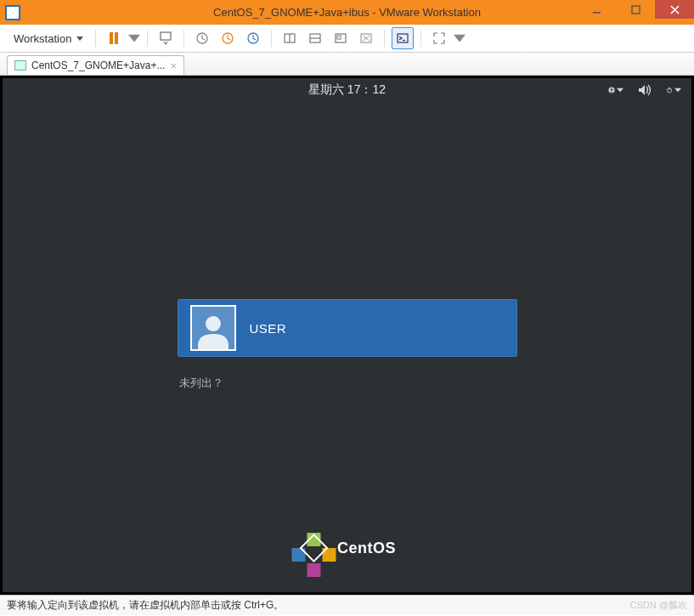  I want to click on user-card: USER, so click(347, 328).